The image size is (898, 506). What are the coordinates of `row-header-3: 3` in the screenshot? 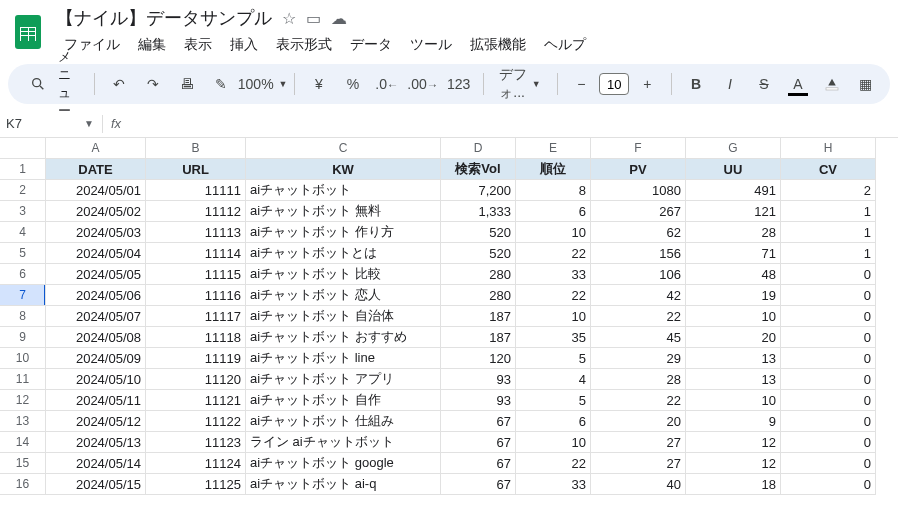 It's located at (23, 212).